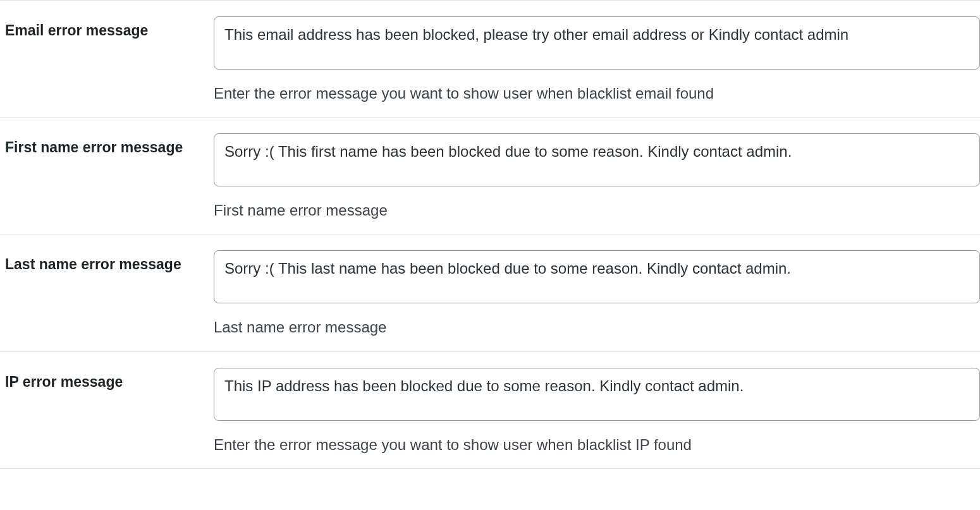 This screenshot has height=510, width=980. I want to click on ip-error-input, so click(597, 394).